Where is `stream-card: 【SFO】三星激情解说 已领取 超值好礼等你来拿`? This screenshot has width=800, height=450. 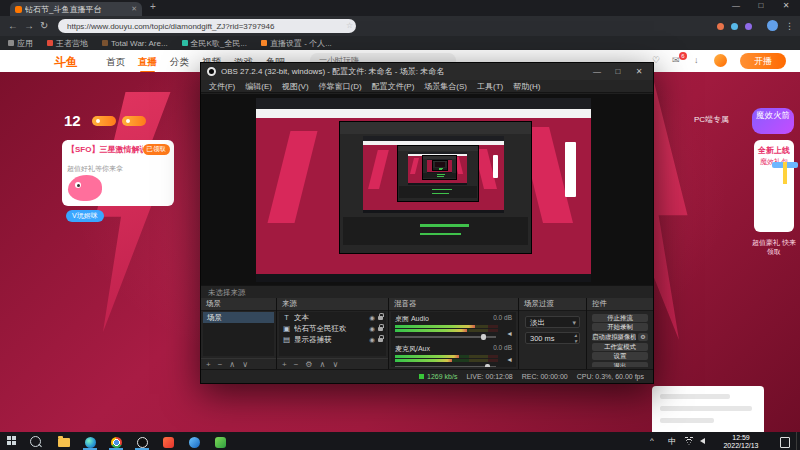 stream-card: 【SFO】三星激情解说 已领取 超值好礼等你来拿 is located at coordinates (118, 173).